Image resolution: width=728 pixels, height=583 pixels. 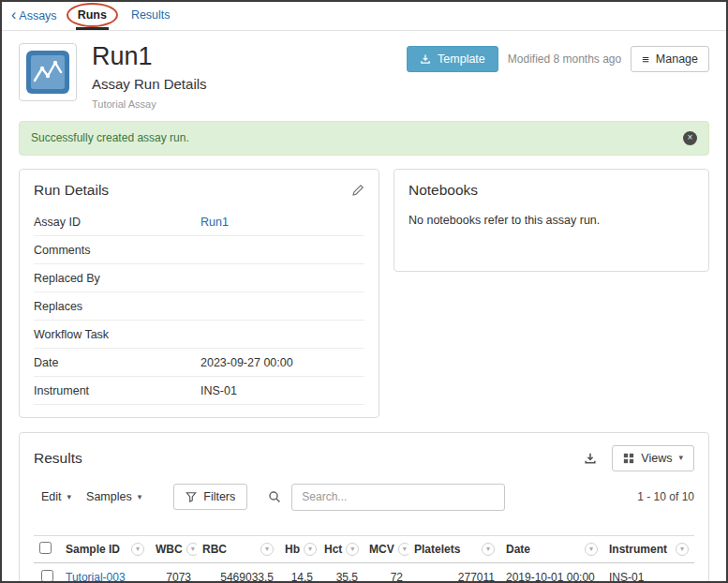 I want to click on field-row-assay-id: Assay ID Run1, so click(x=199, y=222).